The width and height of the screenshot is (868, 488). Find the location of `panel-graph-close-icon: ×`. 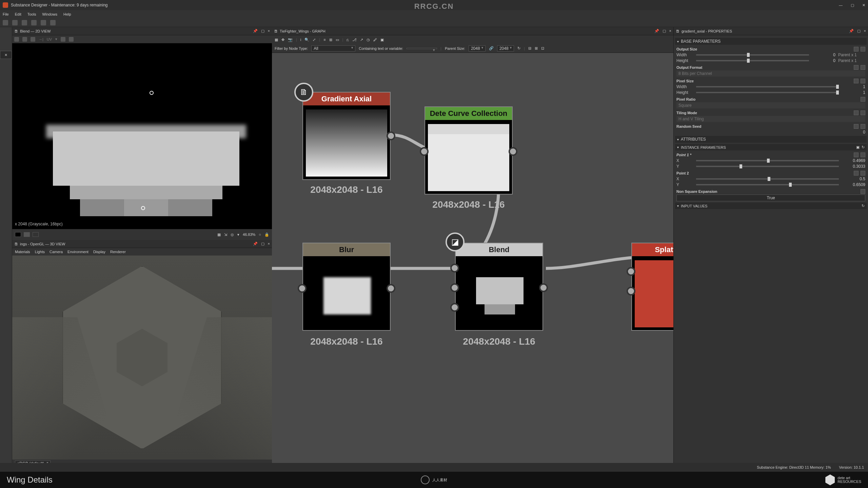

panel-graph-close-icon: × is located at coordinates (670, 31).